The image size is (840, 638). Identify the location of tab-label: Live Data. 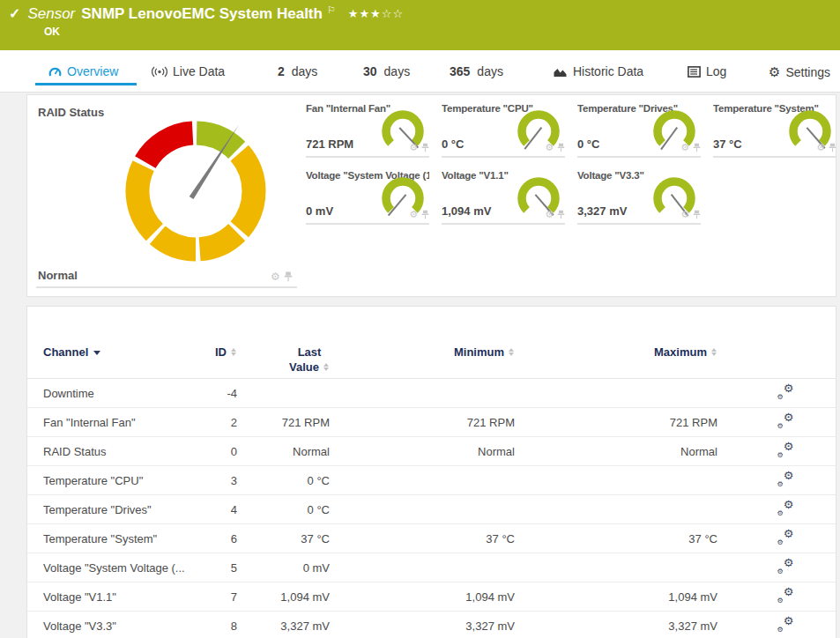
(199, 71).